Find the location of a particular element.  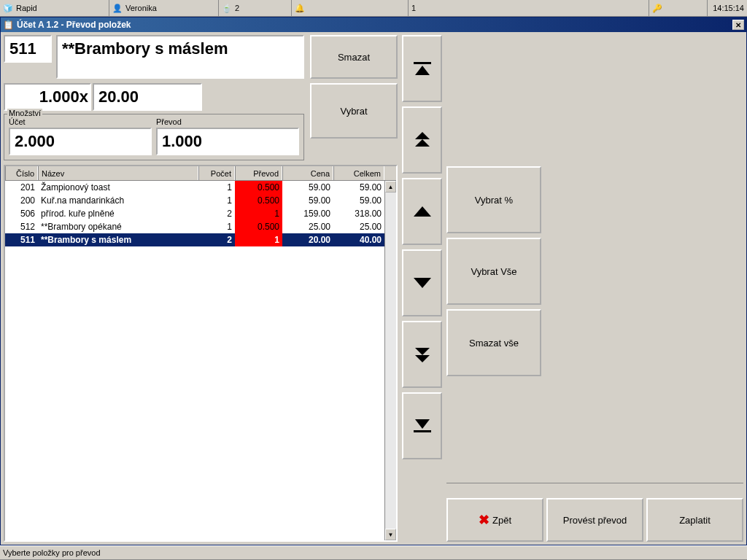

top-system-bar: 🧊 Rapid 👤 Veronika 🍵 2 🔔 1 🔑 14:15:14 is located at coordinates (374, 9).